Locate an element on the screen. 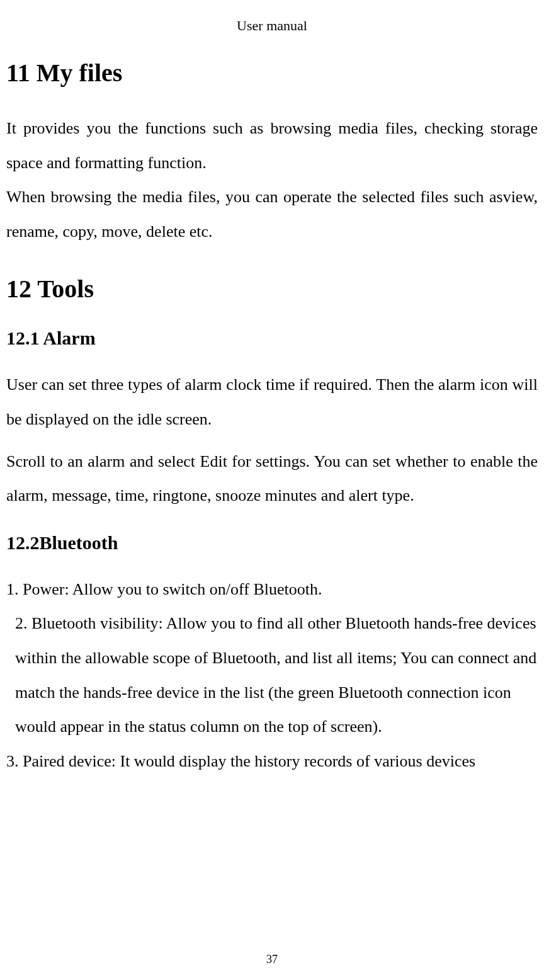 This screenshot has width=544, height=980. heading-11: 11 My files is located at coordinates (272, 73).